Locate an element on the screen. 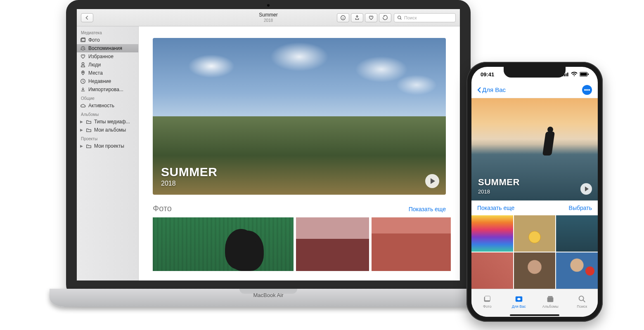 The image size is (644, 330). sidebar-item-activity: Активность is located at coordinates (107, 106).